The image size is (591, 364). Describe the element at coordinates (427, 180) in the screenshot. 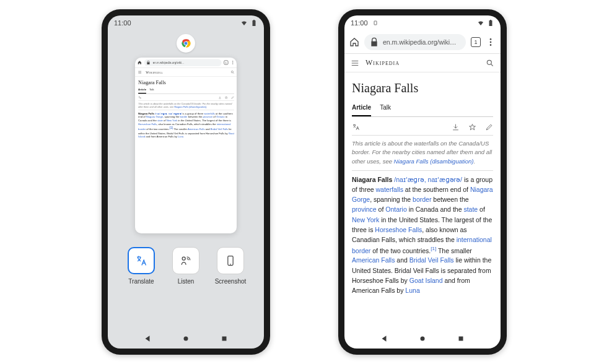

I see `ipa-pronunciation: /naɪˈæɡrə, naɪˈæɡərə/` at that location.